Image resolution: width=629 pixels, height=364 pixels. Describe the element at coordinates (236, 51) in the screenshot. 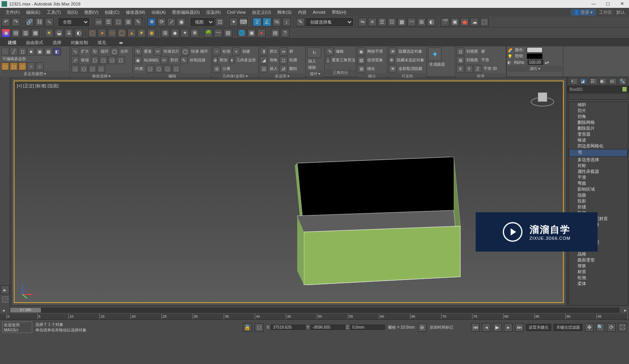

I see `create-button: +` at that location.